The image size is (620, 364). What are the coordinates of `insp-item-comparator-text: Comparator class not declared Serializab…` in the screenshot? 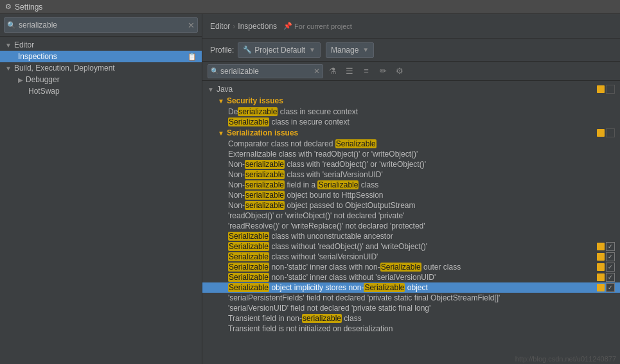 It's located at (421, 144).